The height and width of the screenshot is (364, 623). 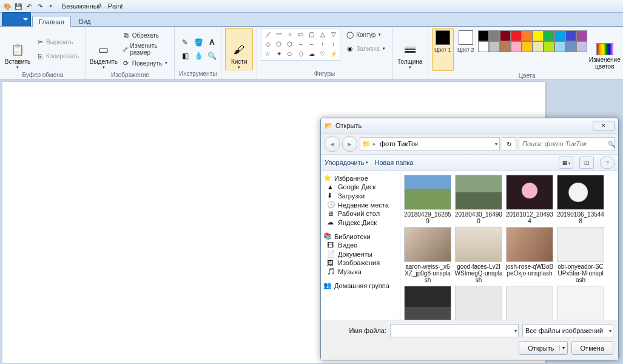 What do you see at coordinates (198, 42) in the screenshot?
I see `fill-tool: 🪣` at bounding box center [198, 42].